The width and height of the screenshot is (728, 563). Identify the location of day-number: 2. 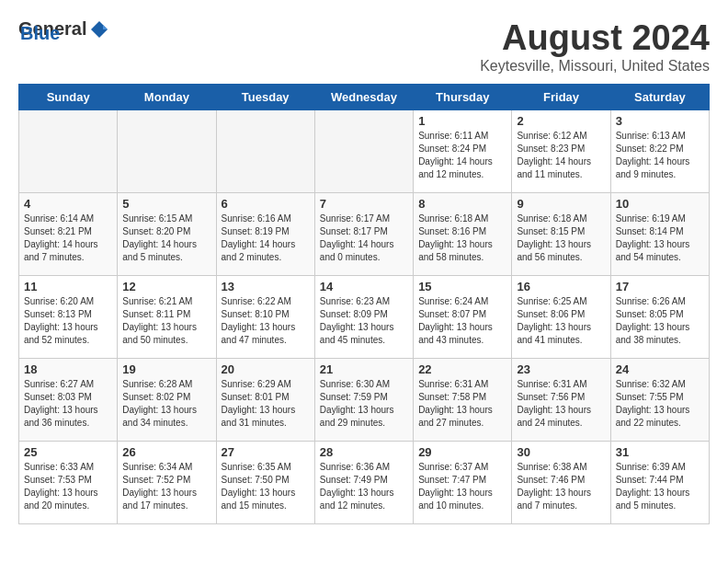
(561, 121).